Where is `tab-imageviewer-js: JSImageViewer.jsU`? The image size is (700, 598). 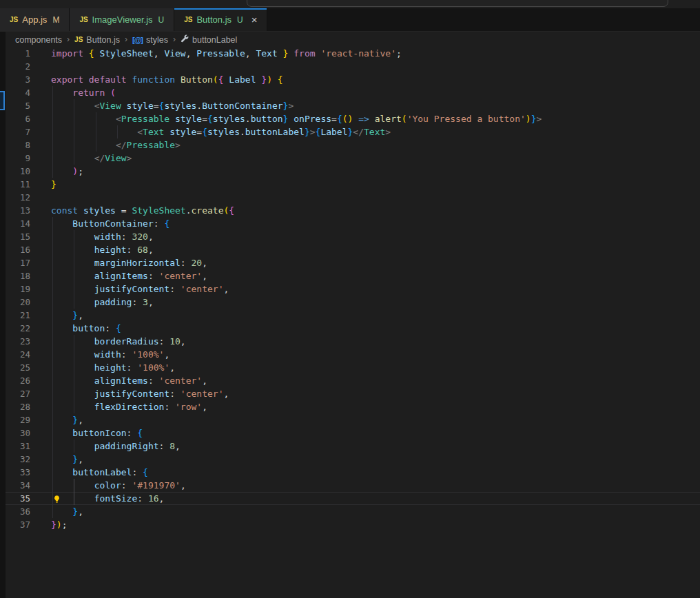 tab-imageviewer-js: JSImageViewer.jsU is located at coordinates (122, 19).